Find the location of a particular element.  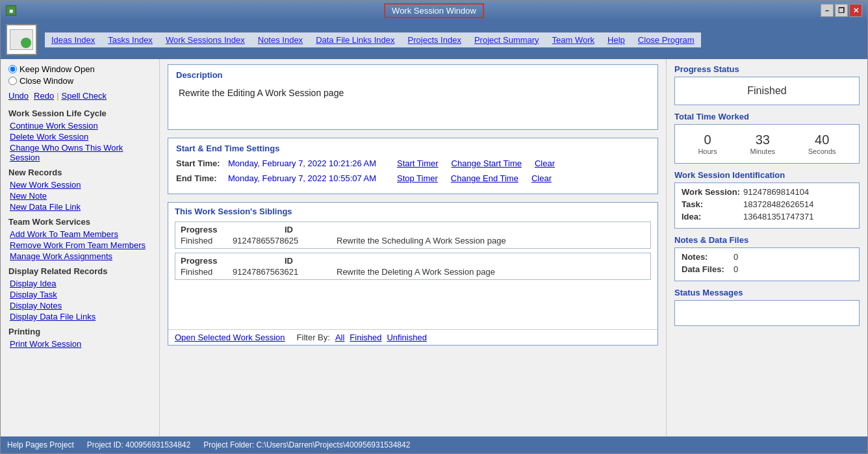

status-project-id: Project ID: 400956931534842 is located at coordinates (139, 445).